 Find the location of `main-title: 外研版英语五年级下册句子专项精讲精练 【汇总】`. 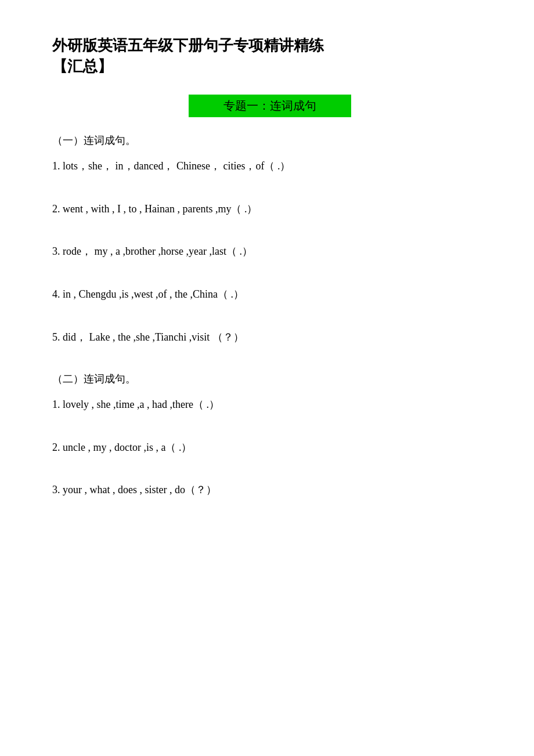

main-title: 外研版英语五年级下册句子专项精讲精练 【汇总】 is located at coordinates (270, 56).